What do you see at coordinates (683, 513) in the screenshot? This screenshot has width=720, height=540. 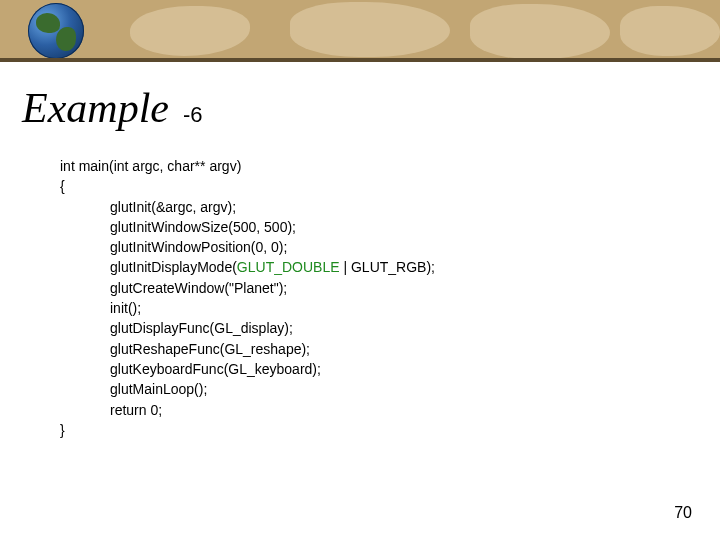 I see `page-number: 70` at bounding box center [683, 513].